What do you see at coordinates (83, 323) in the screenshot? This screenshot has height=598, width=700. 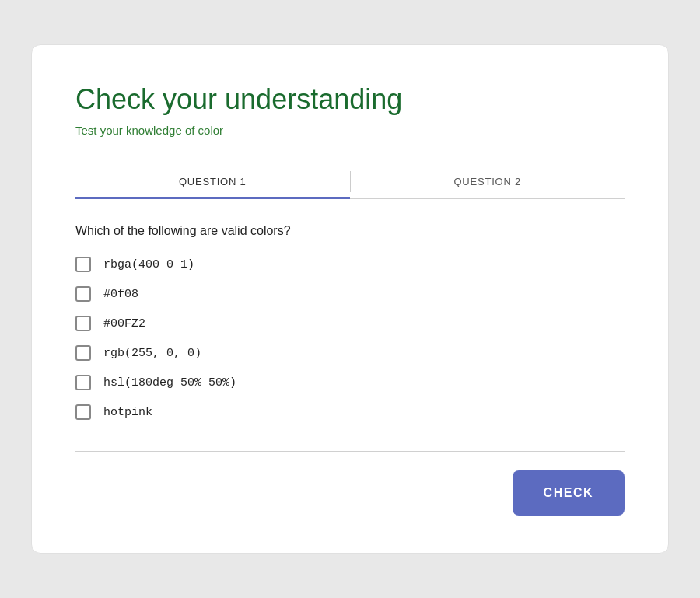 I see `checkbox-opt3` at bounding box center [83, 323].